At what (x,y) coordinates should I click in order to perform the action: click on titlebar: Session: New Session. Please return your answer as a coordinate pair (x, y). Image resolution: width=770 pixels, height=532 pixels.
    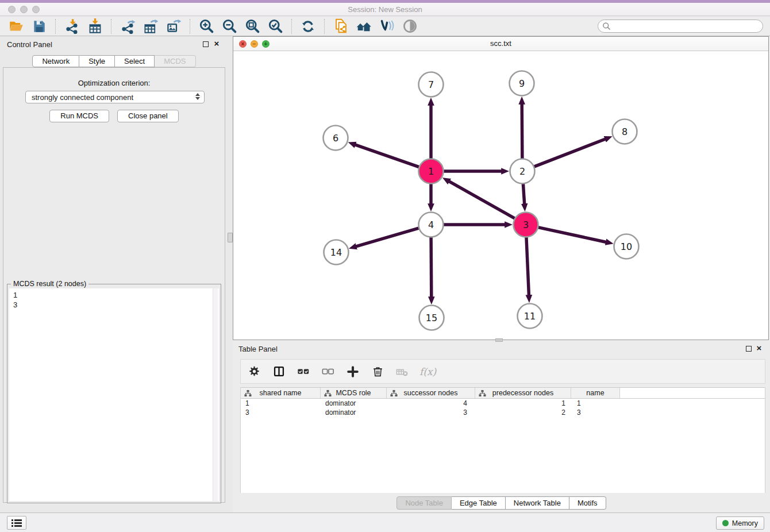
    Looking at the image, I should click on (385, 9).